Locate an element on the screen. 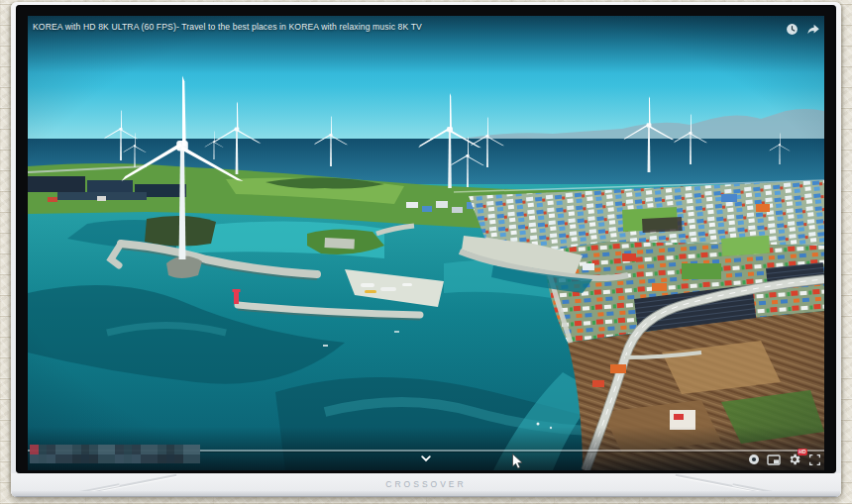  monitor-bottom-bezel: CROSSOVER is located at coordinates (426, 485).